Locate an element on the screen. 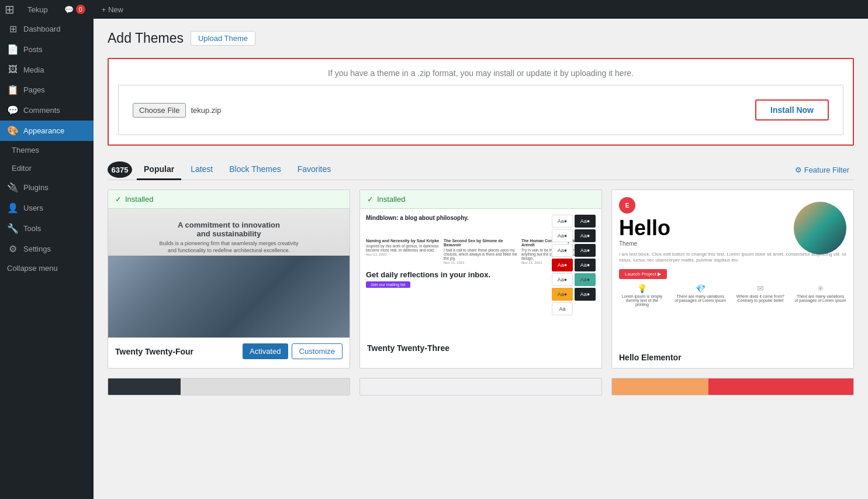  aa-box-1: Aa● is located at coordinates (562, 221).